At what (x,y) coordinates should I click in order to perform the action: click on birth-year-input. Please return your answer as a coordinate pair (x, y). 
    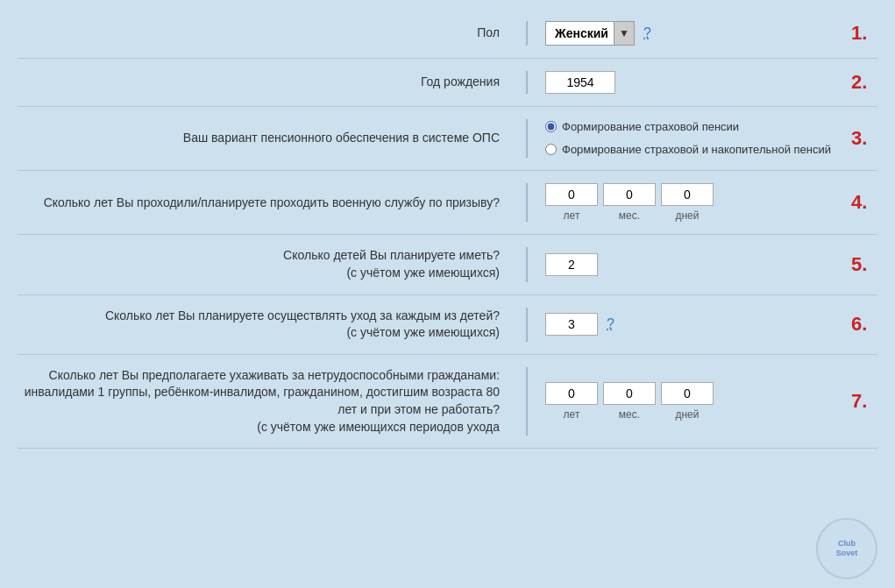
    Looking at the image, I should click on (580, 82).